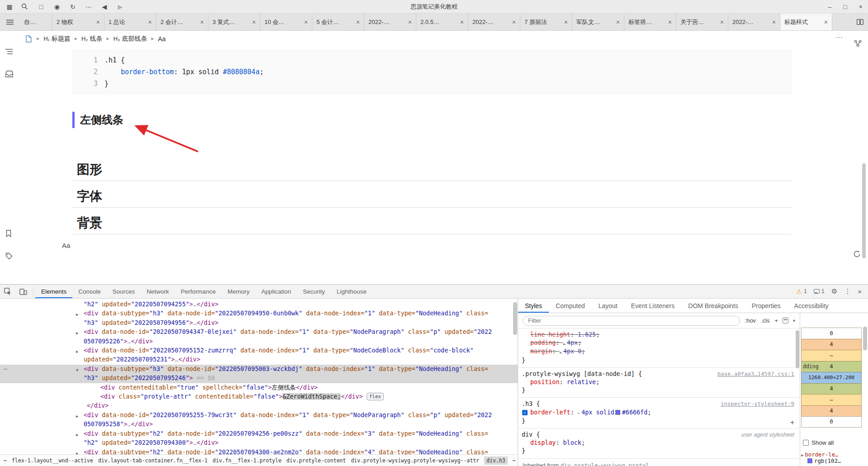  What do you see at coordinates (806, 442) in the screenshot?
I see `show-all-checkbox` at bounding box center [806, 442].